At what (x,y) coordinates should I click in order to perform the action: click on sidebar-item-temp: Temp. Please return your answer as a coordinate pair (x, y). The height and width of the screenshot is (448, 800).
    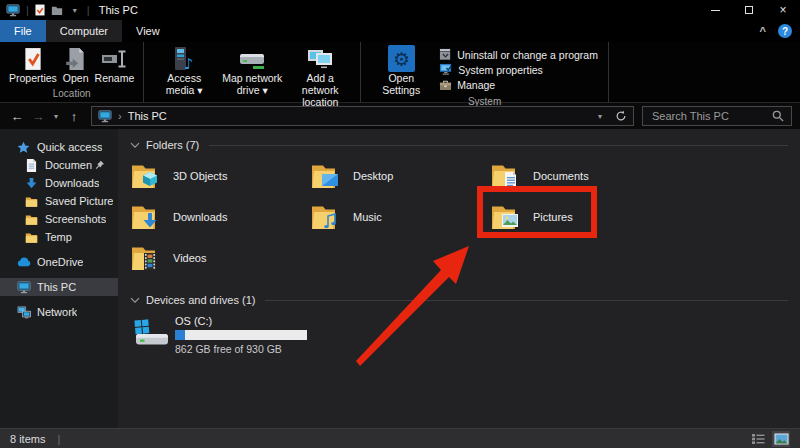
    Looking at the image, I should click on (59, 237).